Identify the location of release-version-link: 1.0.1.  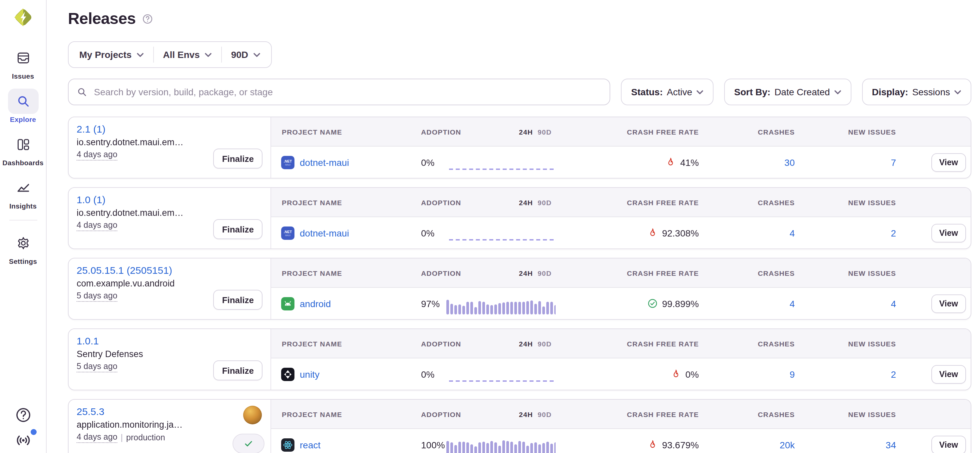
(88, 341).